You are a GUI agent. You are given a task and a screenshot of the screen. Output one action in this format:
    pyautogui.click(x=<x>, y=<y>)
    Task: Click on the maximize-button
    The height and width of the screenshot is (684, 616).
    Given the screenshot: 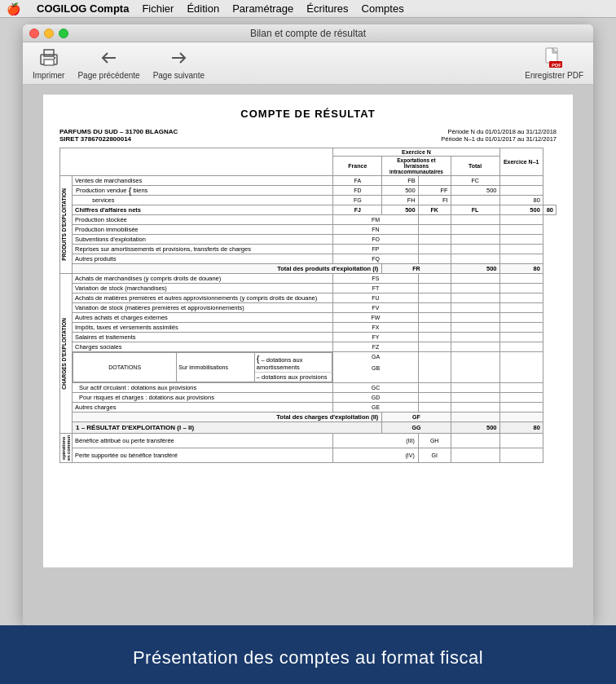 What is the action you would take?
    pyautogui.click(x=64, y=33)
    